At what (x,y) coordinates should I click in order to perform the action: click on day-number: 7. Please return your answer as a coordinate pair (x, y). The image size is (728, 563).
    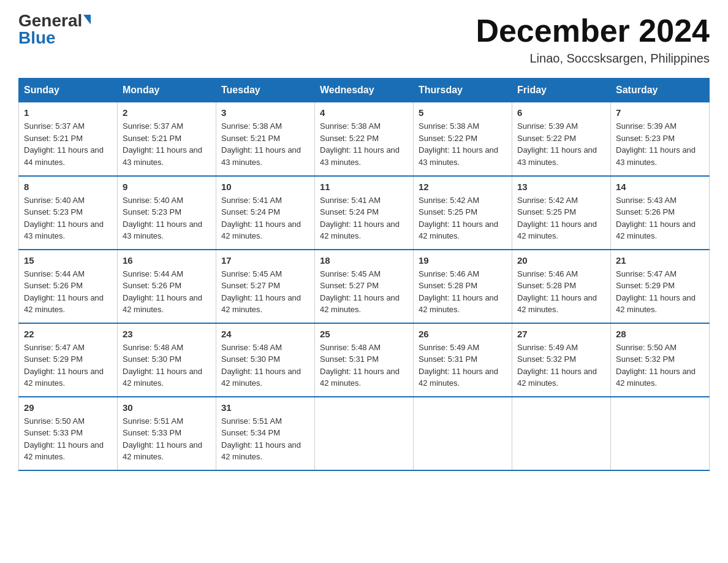
    Looking at the image, I should click on (660, 113).